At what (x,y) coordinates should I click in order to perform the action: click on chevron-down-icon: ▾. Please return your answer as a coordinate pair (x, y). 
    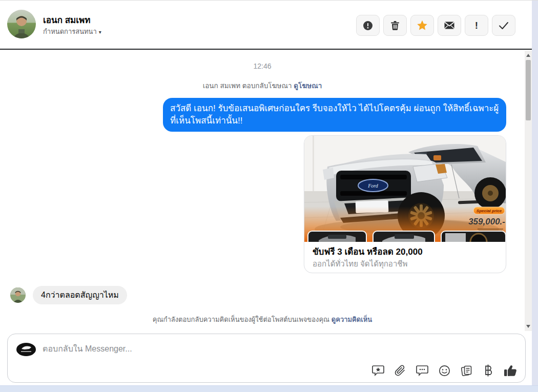
    Looking at the image, I should click on (100, 32).